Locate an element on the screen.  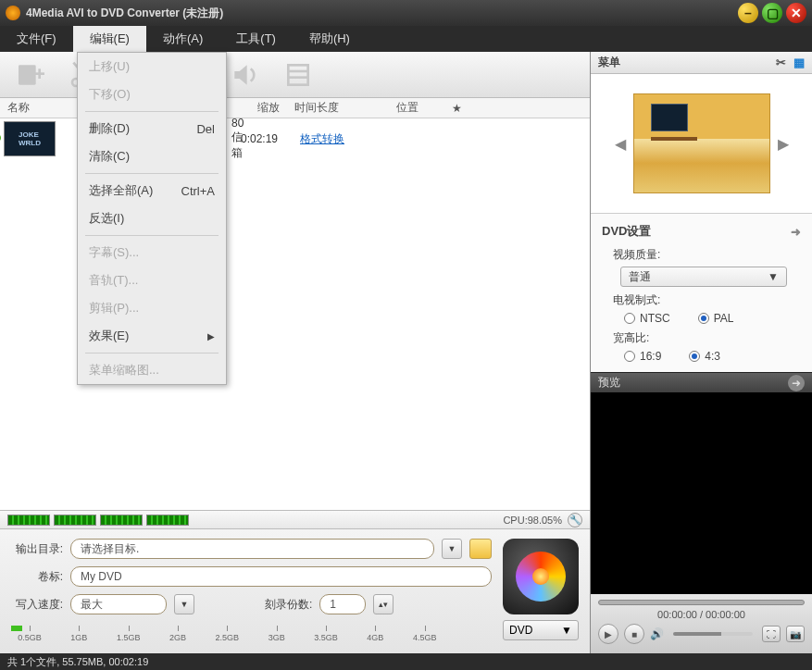
file-thumbnail: JOKEWRLD is located at coordinates (30, 139).